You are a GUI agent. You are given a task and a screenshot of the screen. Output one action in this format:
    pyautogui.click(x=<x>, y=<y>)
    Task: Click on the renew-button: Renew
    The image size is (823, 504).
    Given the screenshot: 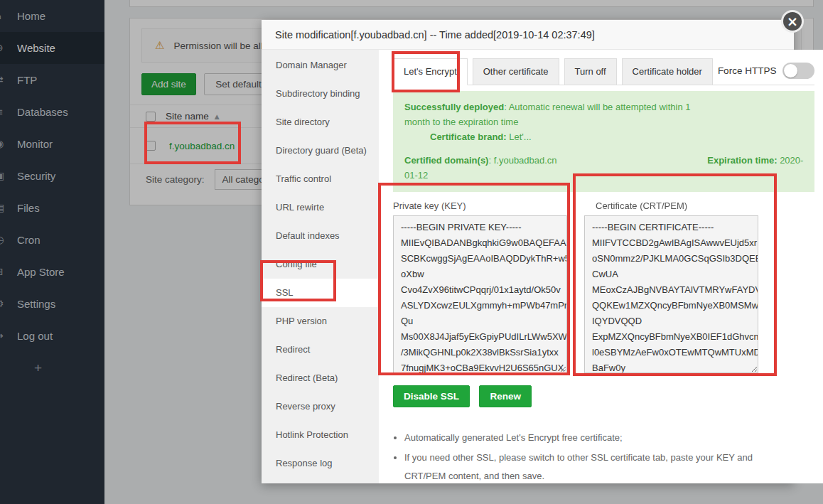 What is the action you would take?
    pyautogui.click(x=505, y=397)
    